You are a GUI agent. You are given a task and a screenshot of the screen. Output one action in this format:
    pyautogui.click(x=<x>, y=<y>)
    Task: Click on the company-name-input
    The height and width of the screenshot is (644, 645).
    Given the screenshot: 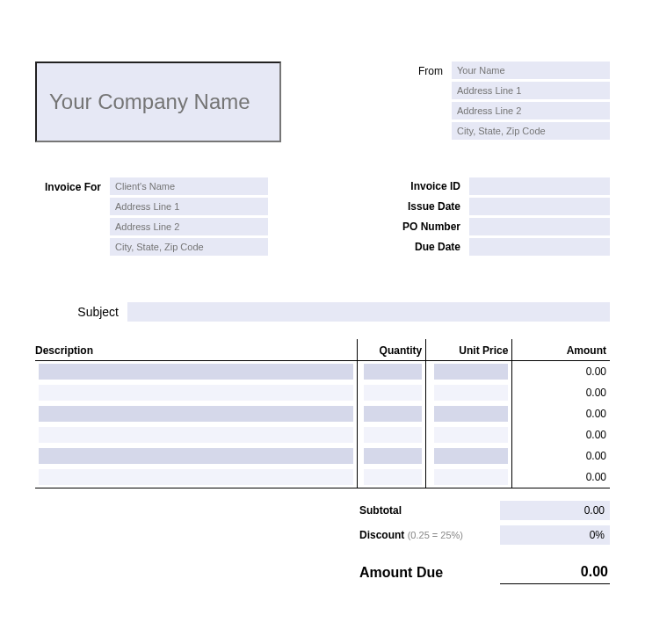 What is the action you would take?
    pyautogui.click(x=158, y=102)
    